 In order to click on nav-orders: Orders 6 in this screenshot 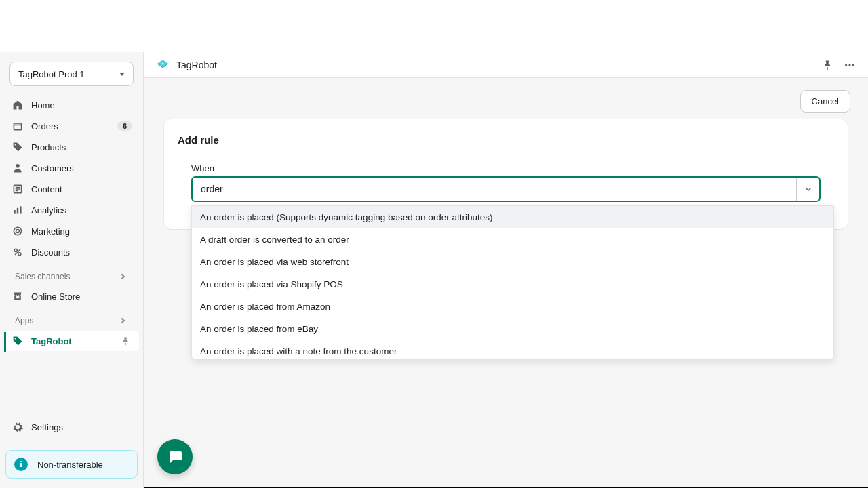, I will do `click(72, 126)`.